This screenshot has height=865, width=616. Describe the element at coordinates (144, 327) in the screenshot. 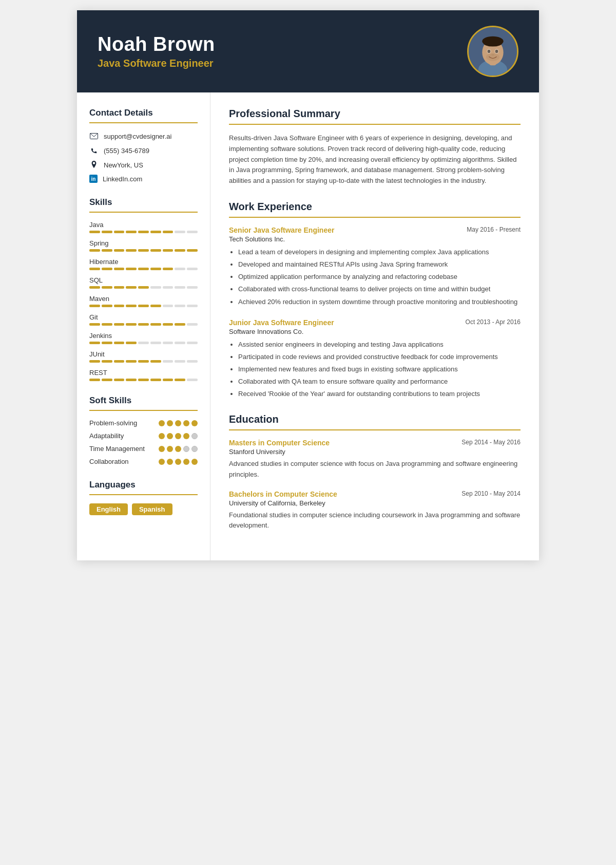

I see `sidebar: Contact Details support@cvdesigner.ai (5…` at that location.